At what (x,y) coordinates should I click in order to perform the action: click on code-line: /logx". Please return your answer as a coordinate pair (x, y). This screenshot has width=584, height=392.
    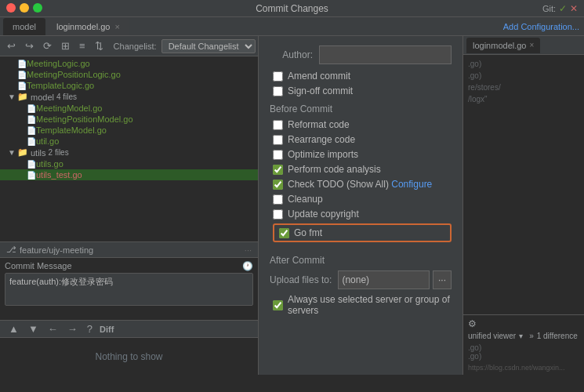
    Looking at the image, I should click on (524, 99).